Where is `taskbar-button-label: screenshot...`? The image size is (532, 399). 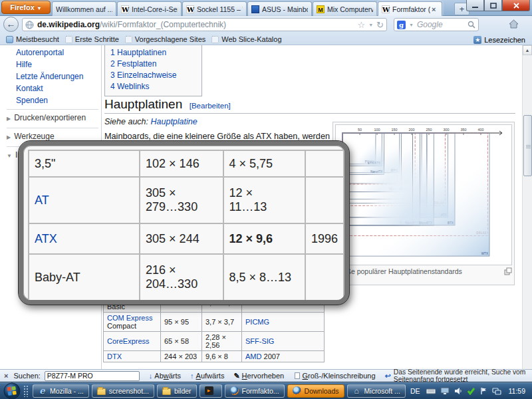 taskbar-button-label: screenshot... is located at coordinates (129, 391).